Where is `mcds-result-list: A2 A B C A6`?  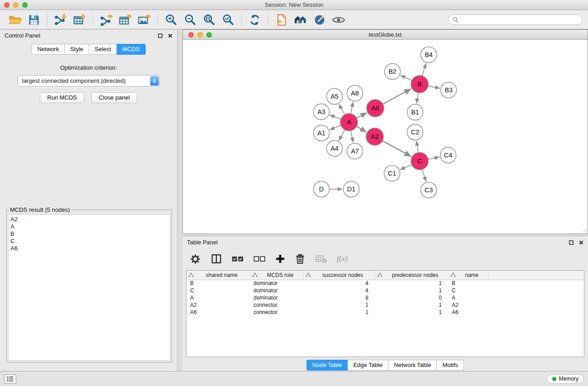 mcds-result-list: A2 A B C A6 is located at coordinates (89, 288).